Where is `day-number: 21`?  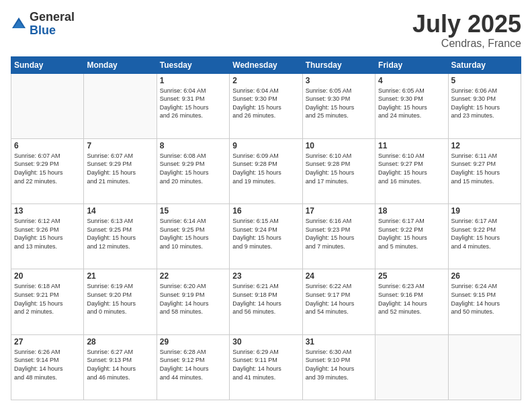
day-number: 21 is located at coordinates (120, 276).